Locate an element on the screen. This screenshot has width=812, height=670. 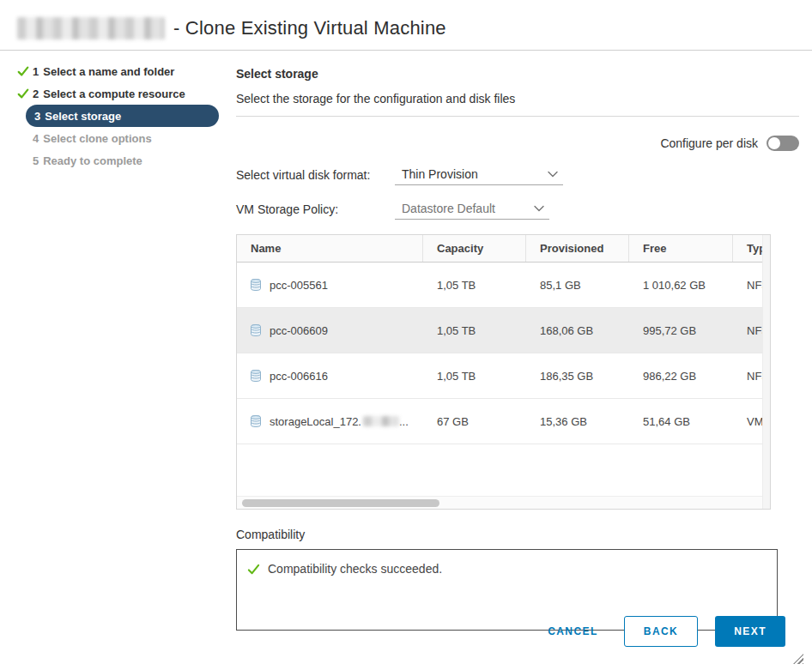
table-header-row: Name Capacity Provisioned Free Type is located at coordinates (500, 249).